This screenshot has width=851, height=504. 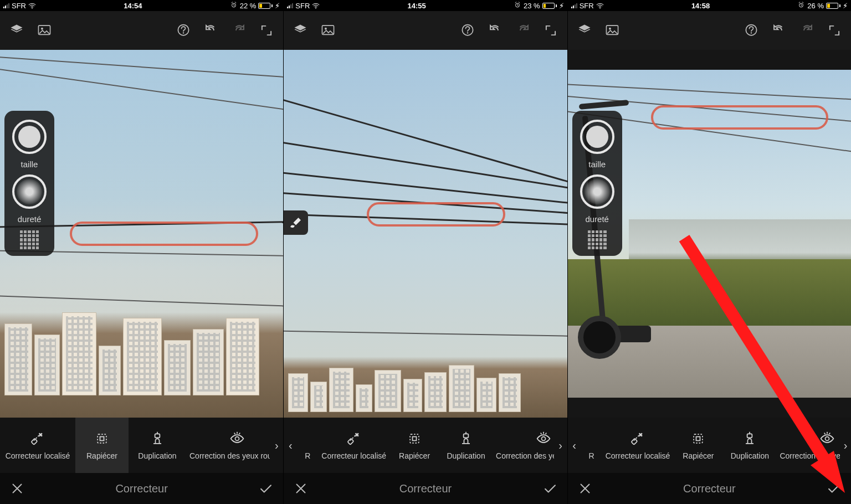 I want to click on size-label: taille, so click(x=597, y=164).